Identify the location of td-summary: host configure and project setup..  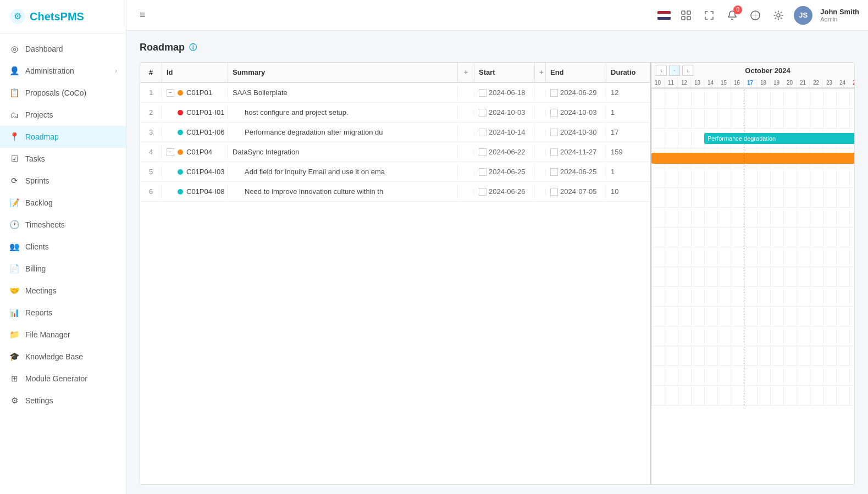
(343, 112).